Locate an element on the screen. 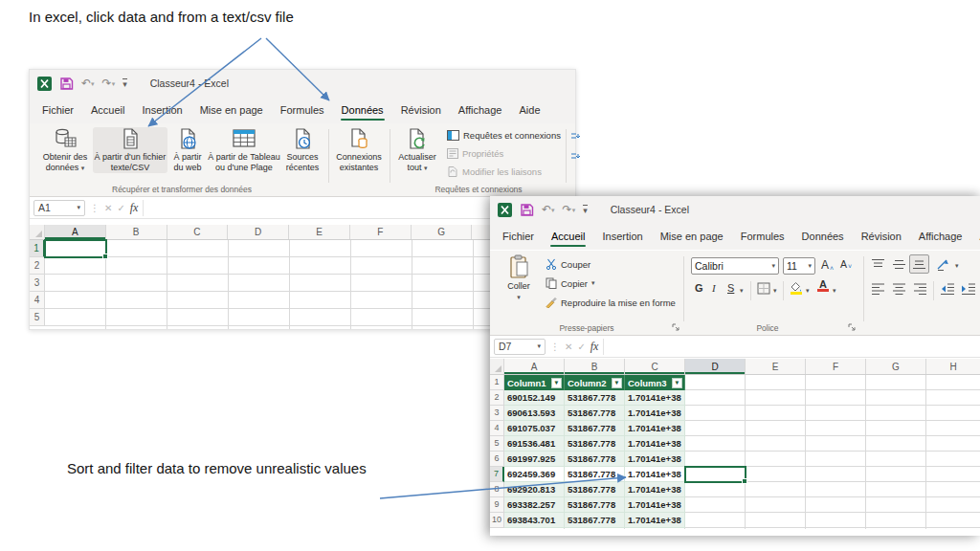 The width and height of the screenshot is (980, 551). row-header-10: 10 is located at coordinates (498, 520).